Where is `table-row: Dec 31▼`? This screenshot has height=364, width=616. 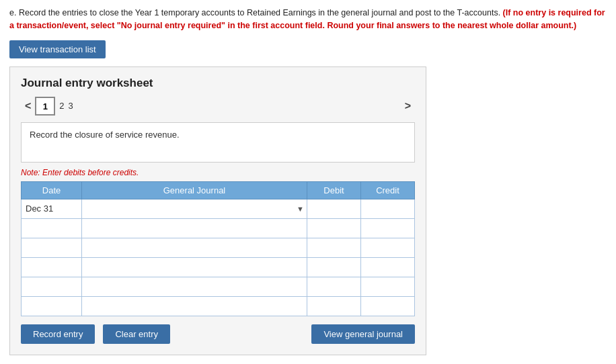
table-row: Dec 31▼ is located at coordinates (218, 208).